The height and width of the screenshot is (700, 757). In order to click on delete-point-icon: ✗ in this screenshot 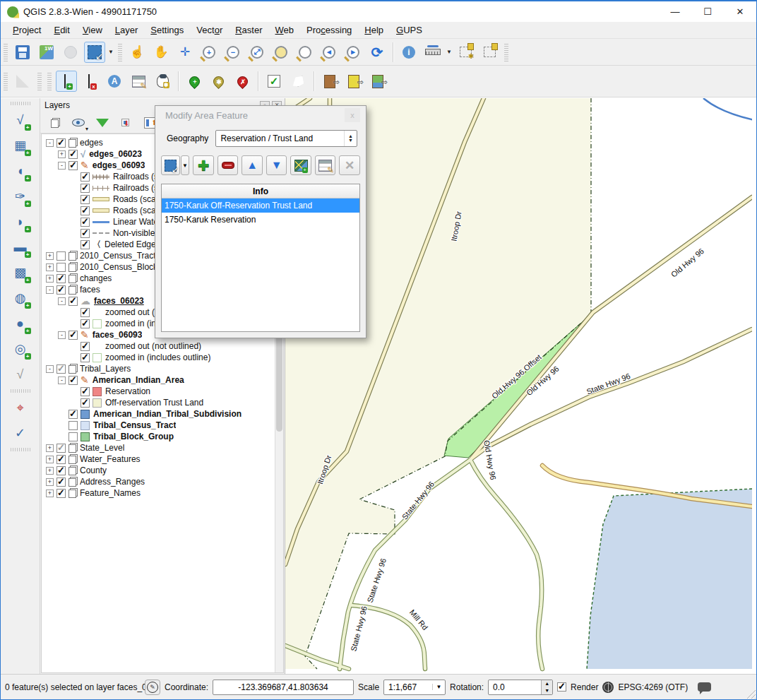, I will do `click(242, 81)`.